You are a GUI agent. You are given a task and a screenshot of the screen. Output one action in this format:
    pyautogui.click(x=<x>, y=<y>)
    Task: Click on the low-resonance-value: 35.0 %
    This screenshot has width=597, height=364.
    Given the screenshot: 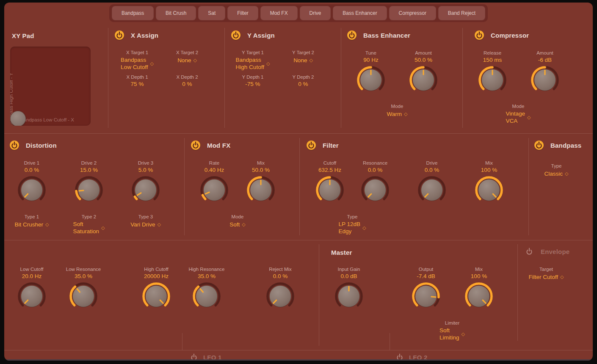 What is the action you would take?
    pyautogui.click(x=83, y=276)
    